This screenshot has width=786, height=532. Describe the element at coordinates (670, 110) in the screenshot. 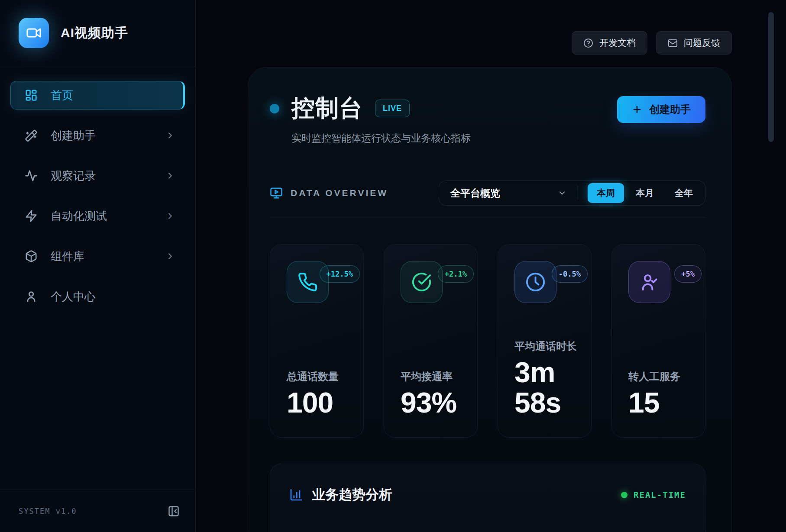

I see `create-assistant-label: 创建助手` at that location.